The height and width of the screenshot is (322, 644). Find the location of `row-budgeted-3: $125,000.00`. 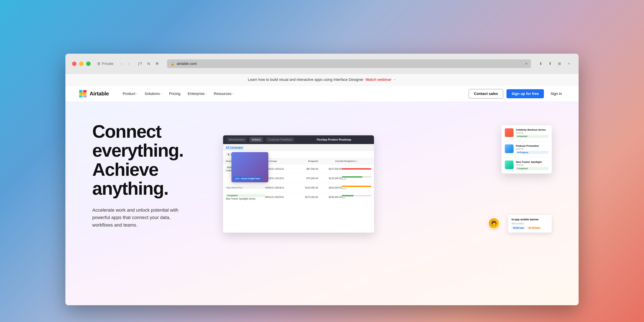

row-budgeted-3: $125,000.00 is located at coordinates (306, 188).